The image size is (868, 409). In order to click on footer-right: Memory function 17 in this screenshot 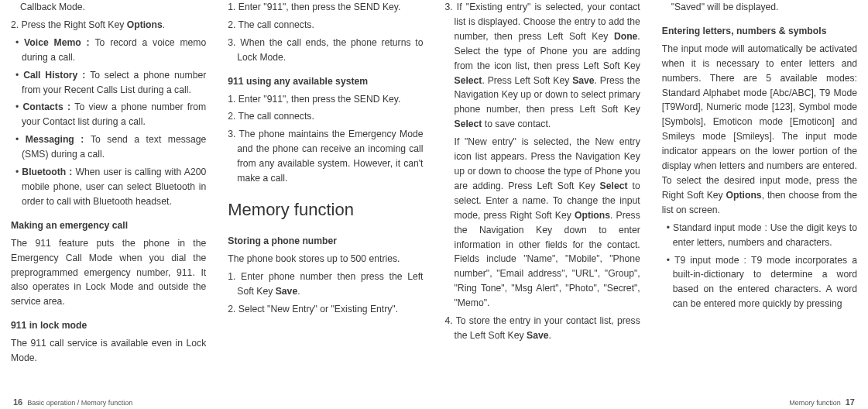, I will do `click(760, 401)`.